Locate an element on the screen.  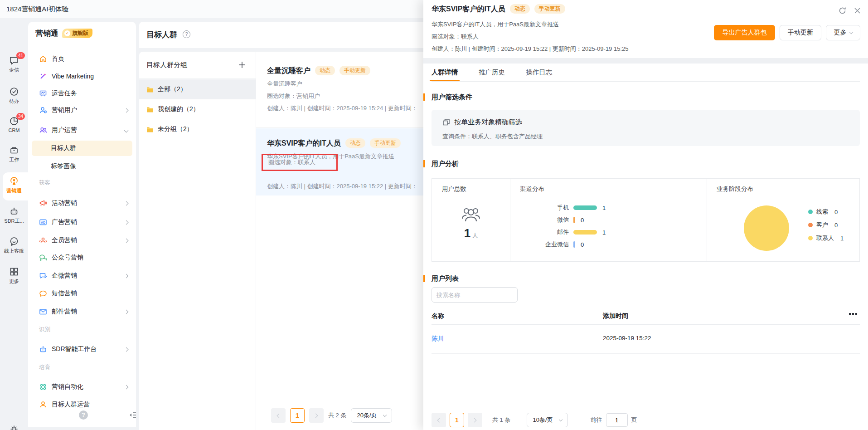
total-users-block: 用户总数 1人 is located at coordinates (471, 220).